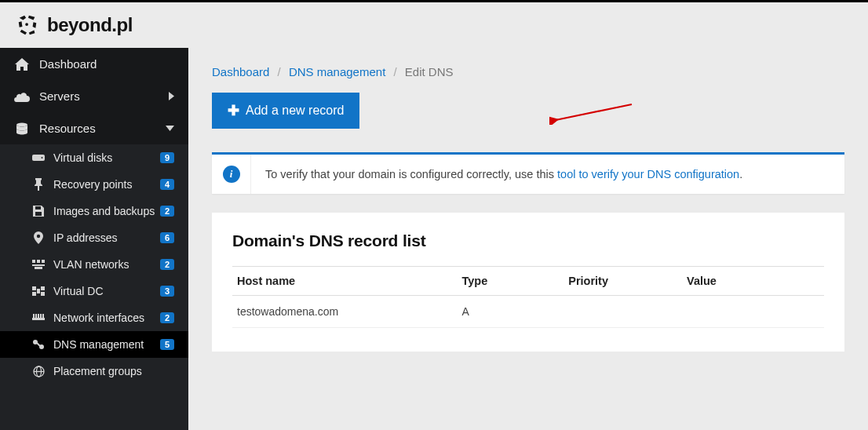  I want to click on sidebar-label-servers: Servers, so click(104, 96).